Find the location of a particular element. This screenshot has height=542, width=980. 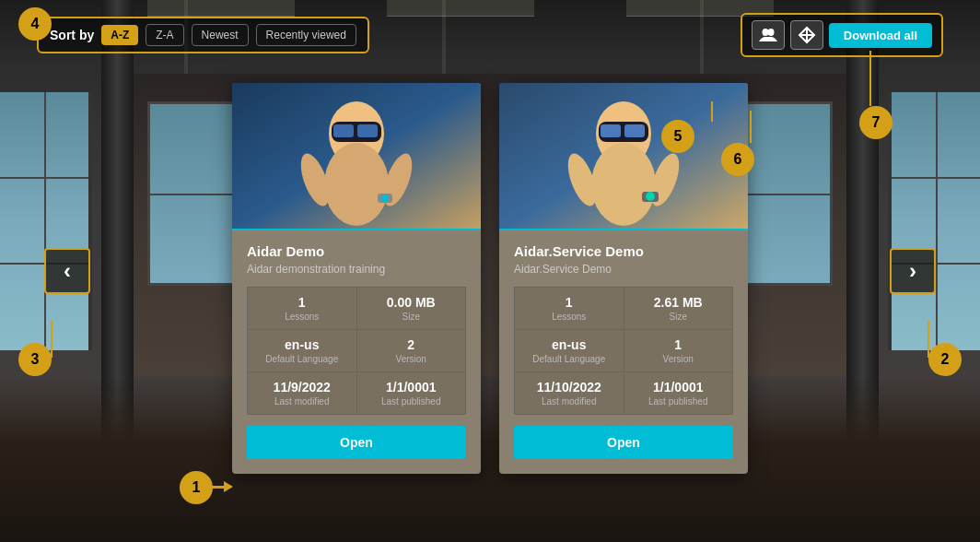

card-1-vr-image is located at coordinates (356, 157).